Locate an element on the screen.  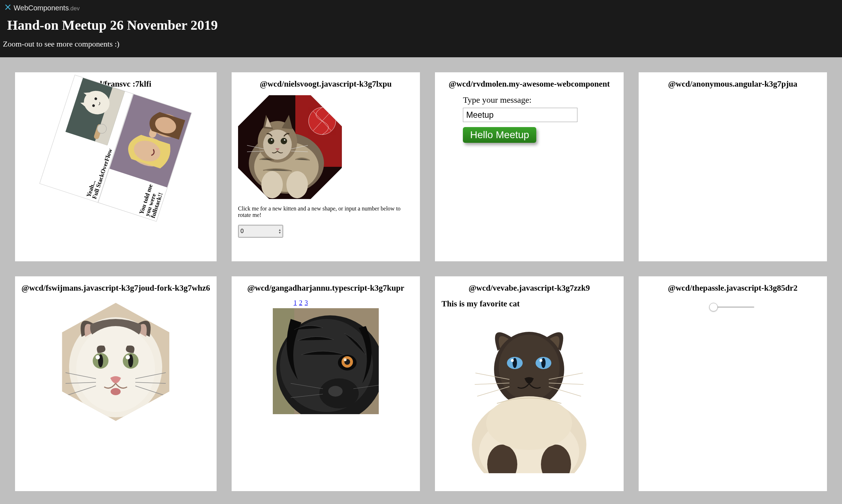
component-card: @wcd/nielsvoogt.javascript-k3g7lxpu is located at coordinates (326, 167).